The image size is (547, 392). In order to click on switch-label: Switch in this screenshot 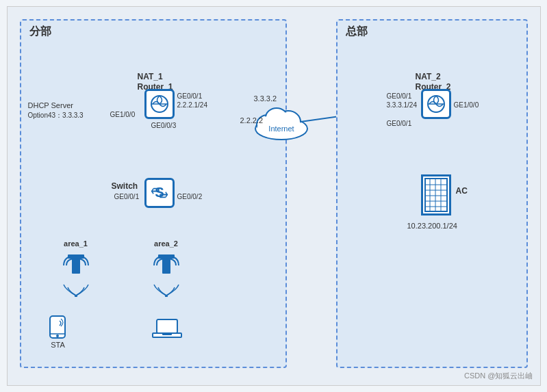, I will do `click(125, 186)`.